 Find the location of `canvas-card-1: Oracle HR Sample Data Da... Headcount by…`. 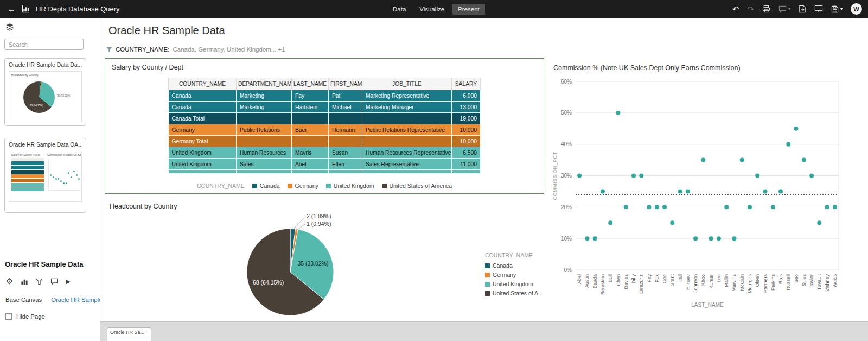

canvas-card-1: Oracle HR Sample Data Da... Headcount by… is located at coordinates (46, 92).